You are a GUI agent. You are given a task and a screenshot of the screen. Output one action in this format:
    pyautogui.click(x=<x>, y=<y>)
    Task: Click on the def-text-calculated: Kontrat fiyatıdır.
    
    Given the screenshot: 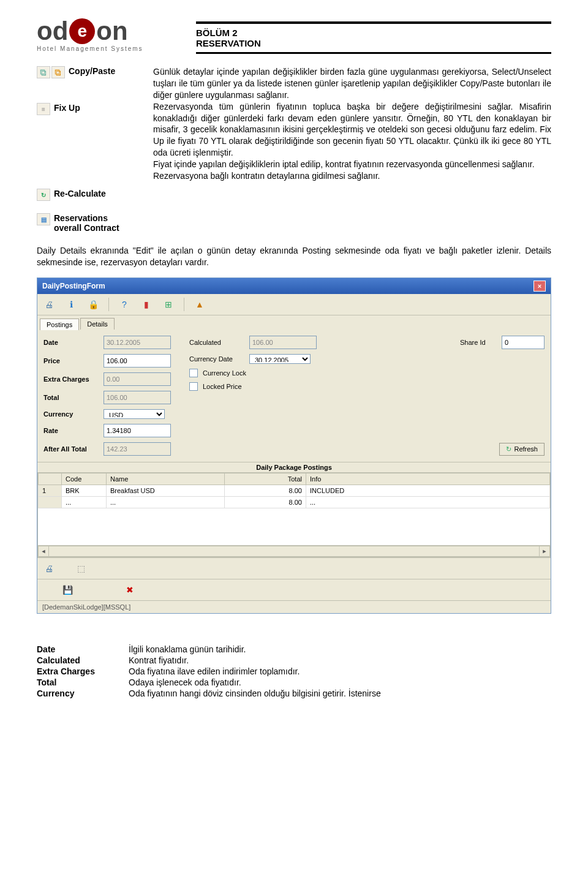 What is the action you would take?
    pyautogui.click(x=340, y=660)
    